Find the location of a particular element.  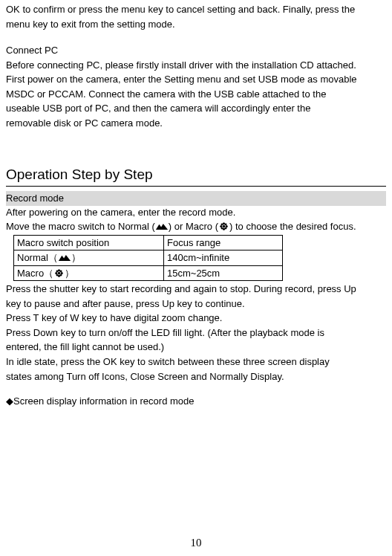

table-cell: 140cm~infinite is located at coordinates (223, 259).